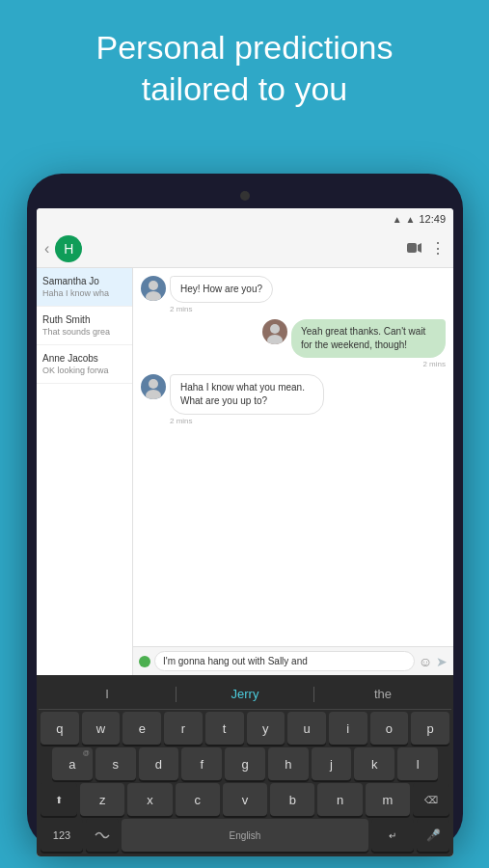 Image resolution: width=489 pixels, height=868 pixels. I want to click on time-display: 12:49, so click(432, 219).